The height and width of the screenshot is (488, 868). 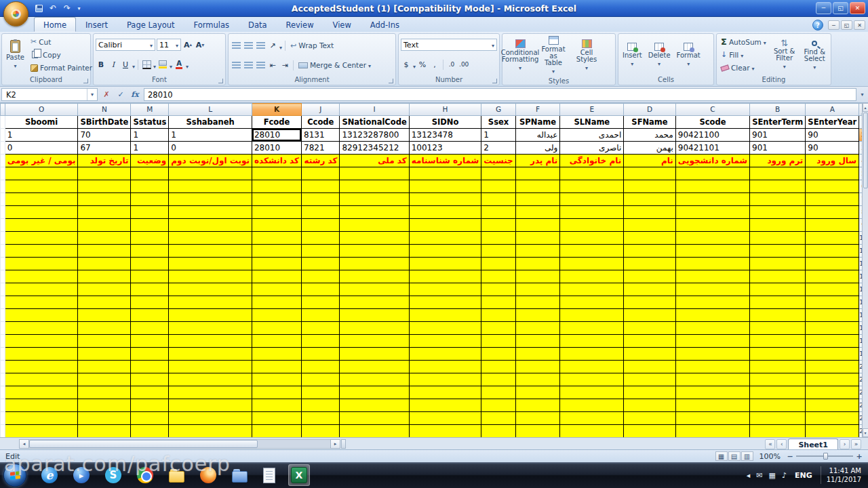 What do you see at coordinates (538, 122) in the screenshot?
I see `cell-F1: SPName` at bounding box center [538, 122].